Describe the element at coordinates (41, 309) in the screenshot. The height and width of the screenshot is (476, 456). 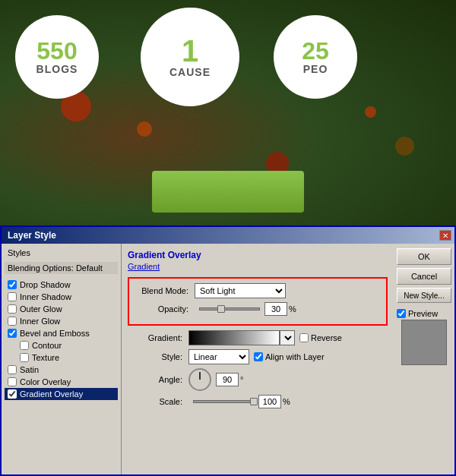
I see `outer-glow-label: Outer Glow` at that location.